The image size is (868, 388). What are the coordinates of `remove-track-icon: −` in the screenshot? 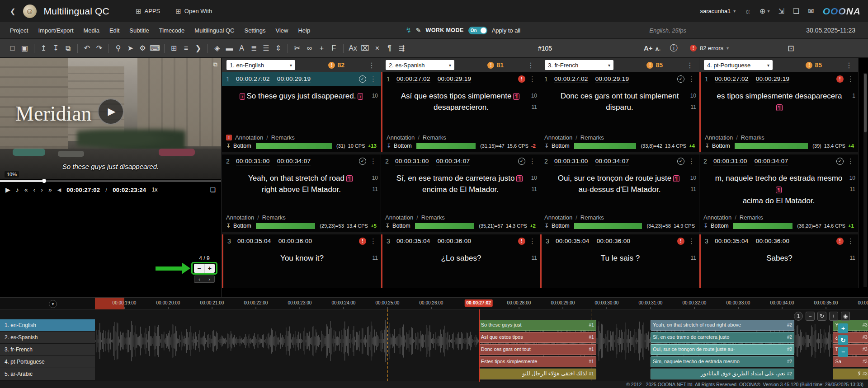 It's located at (843, 352).